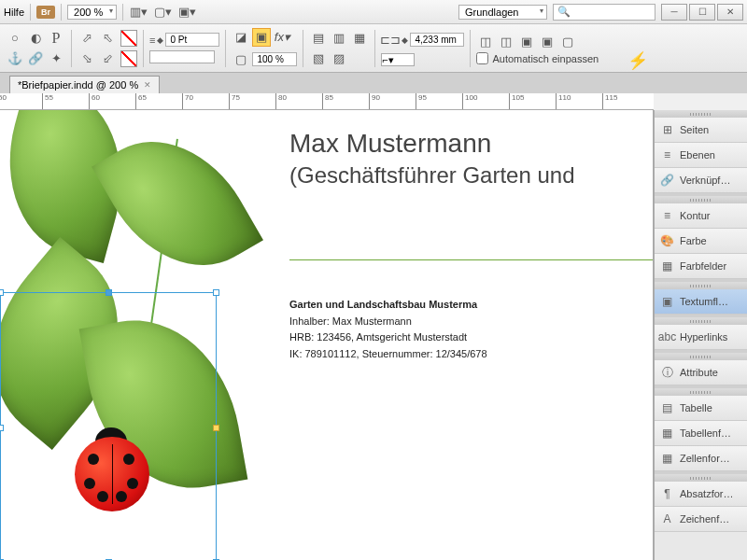 Image resolution: width=747 pixels, height=560 pixels. Describe the element at coordinates (129, 38) in the screenshot. I see `fill-none-icon` at that location.